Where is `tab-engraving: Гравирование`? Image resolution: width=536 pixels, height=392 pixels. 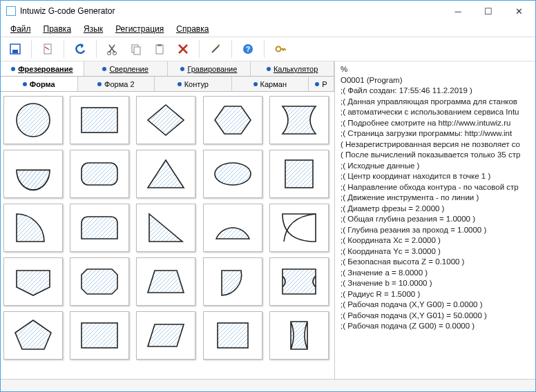 tab-engraving: Гравирование is located at coordinates (210, 69).